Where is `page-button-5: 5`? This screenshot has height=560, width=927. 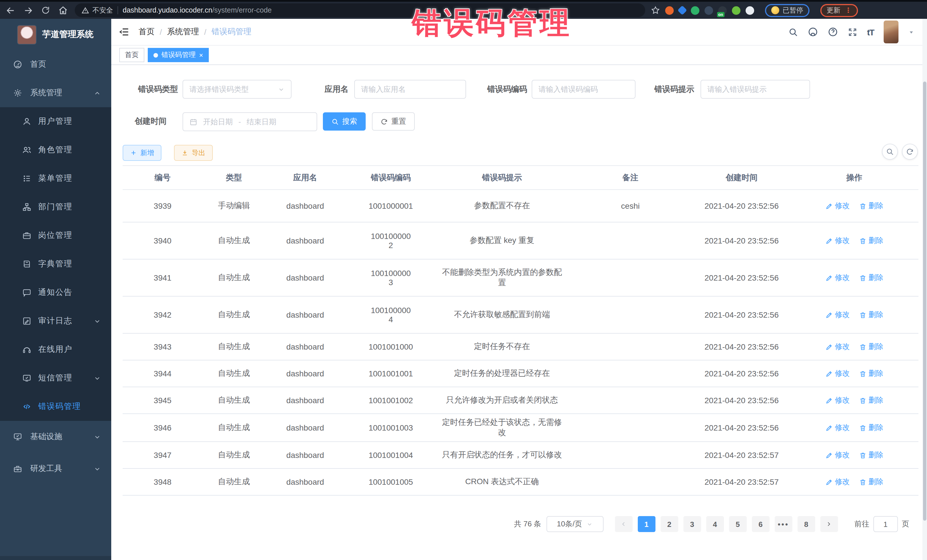
page-button-5: 5 is located at coordinates (737, 524).